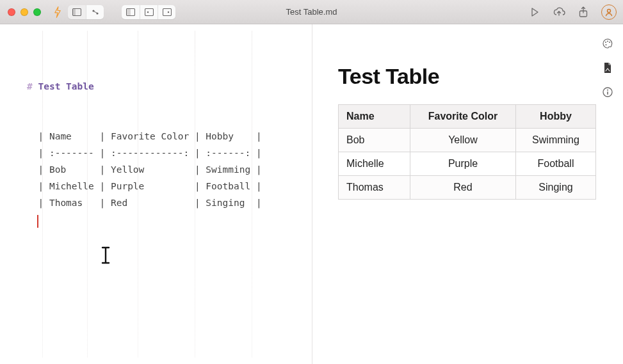 Image resolution: width=623 pixels, height=364 pixels. Describe the element at coordinates (58, 12) in the screenshot. I see `bolt-icon` at that location.